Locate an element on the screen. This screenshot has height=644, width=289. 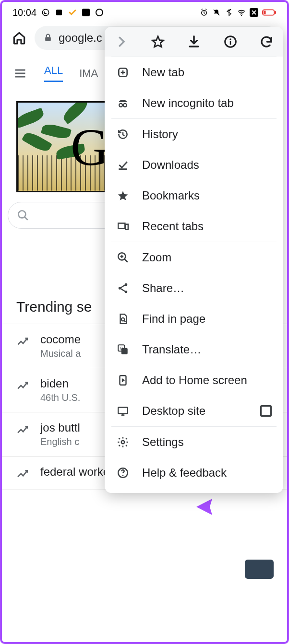
add-home-icon is located at coordinates (123, 380).